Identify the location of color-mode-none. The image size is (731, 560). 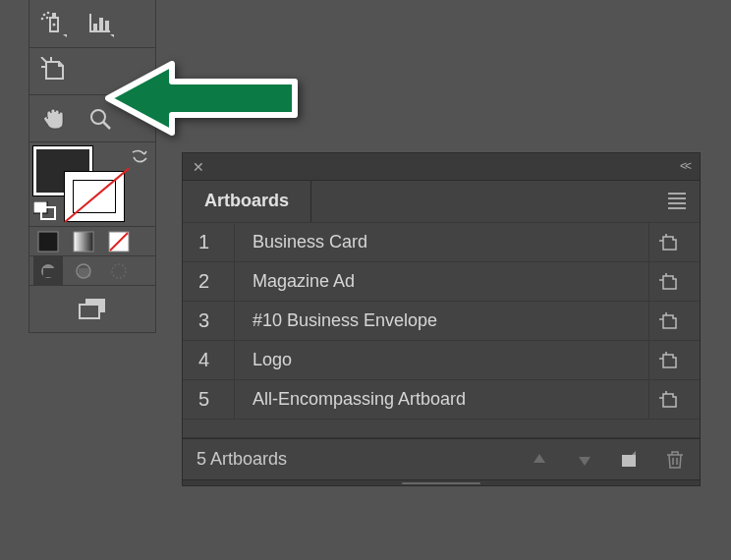
(119, 242).